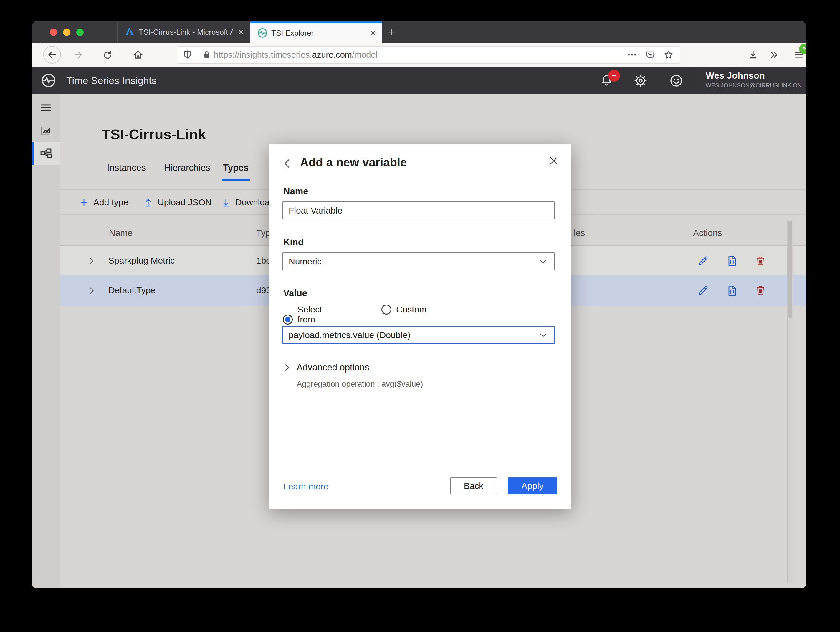 The height and width of the screenshot is (632, 840). What do you see at coordinates (754, 80) in the screenshot?
I see `user-account: Wes Johnson WES.JOHNSON@CIRRUSLINK.ON...` at bounding box center [754, 80].